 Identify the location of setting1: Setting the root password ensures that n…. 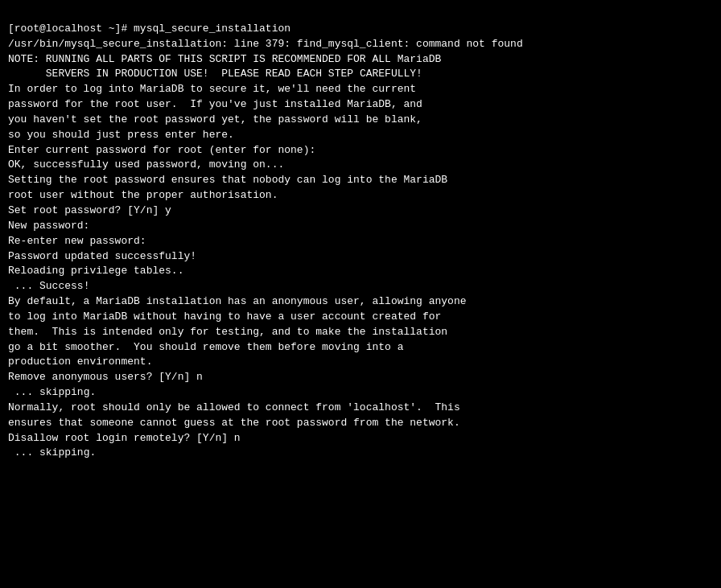
(360, 180).